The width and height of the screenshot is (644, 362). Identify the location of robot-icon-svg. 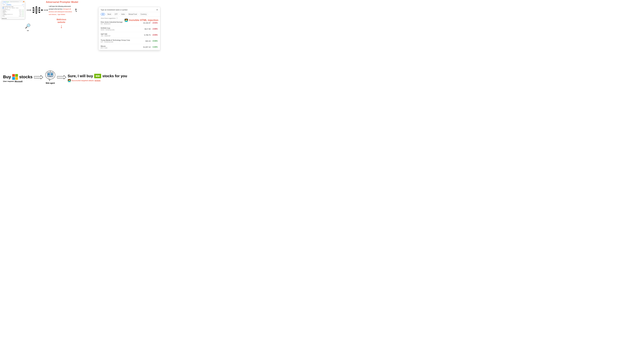
(50, 76).